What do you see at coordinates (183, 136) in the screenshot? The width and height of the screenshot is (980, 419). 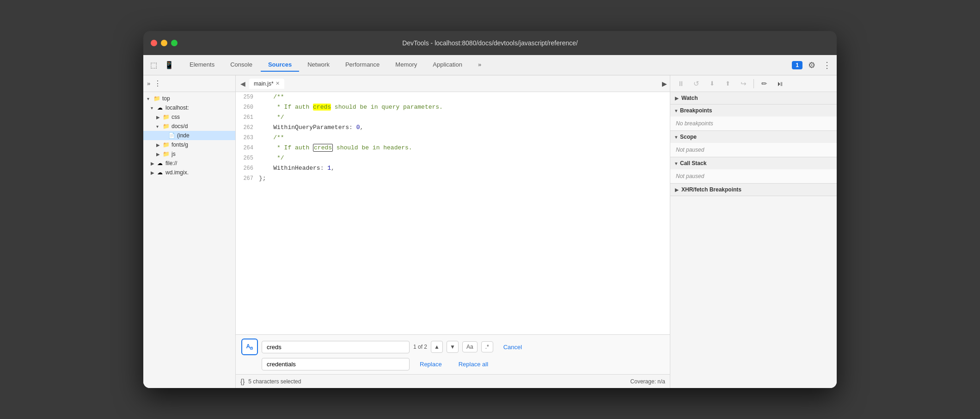 I see `tree-label: (inde` at bounding box center [183, 136].